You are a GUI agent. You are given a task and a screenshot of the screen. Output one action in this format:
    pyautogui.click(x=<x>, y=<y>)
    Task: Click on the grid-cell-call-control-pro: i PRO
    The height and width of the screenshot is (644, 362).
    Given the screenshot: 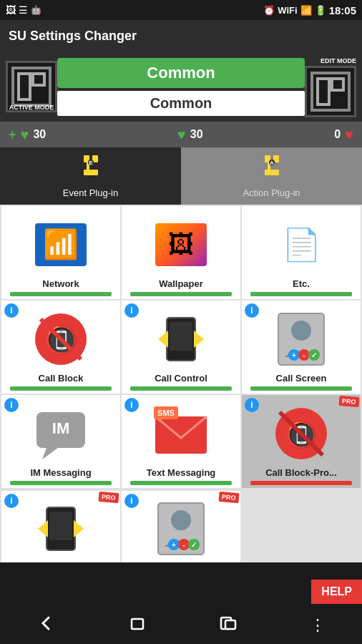 What is the action you would take?
    pyautogui.click(x=61, y=527)
    